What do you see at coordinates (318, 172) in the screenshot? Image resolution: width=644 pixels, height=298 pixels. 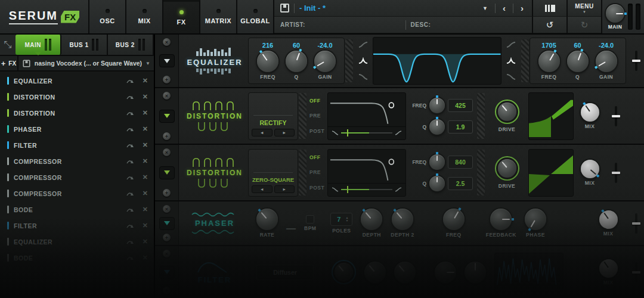 I see `filter-pre-option: PRE` at bounding box center [318, 172].